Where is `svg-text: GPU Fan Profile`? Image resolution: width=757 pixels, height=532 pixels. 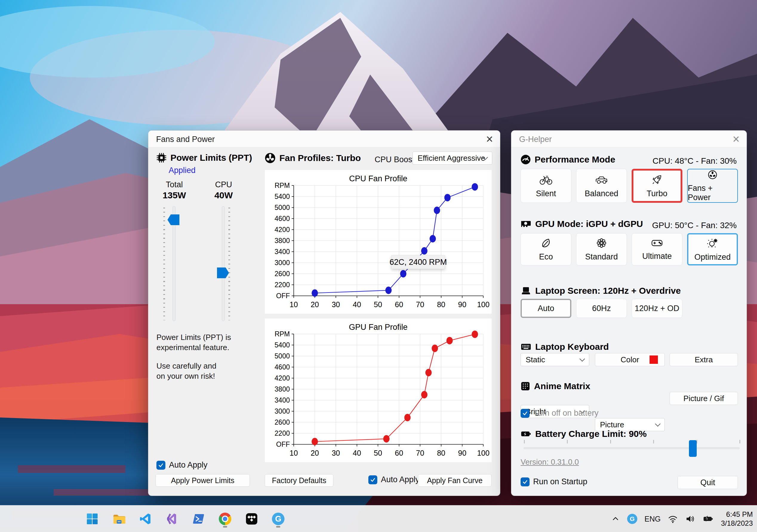
svg-text: GPU Fan Profile is located at coordinates (378, 327).